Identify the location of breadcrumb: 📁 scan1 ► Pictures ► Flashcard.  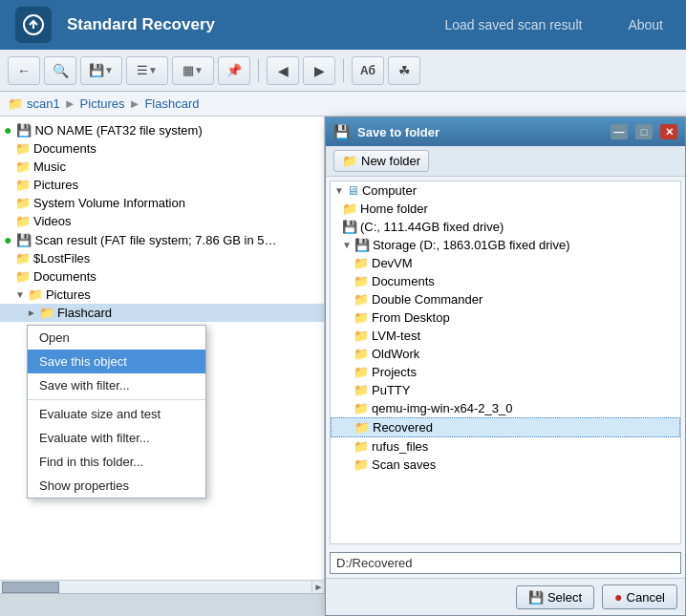
(343, 104).